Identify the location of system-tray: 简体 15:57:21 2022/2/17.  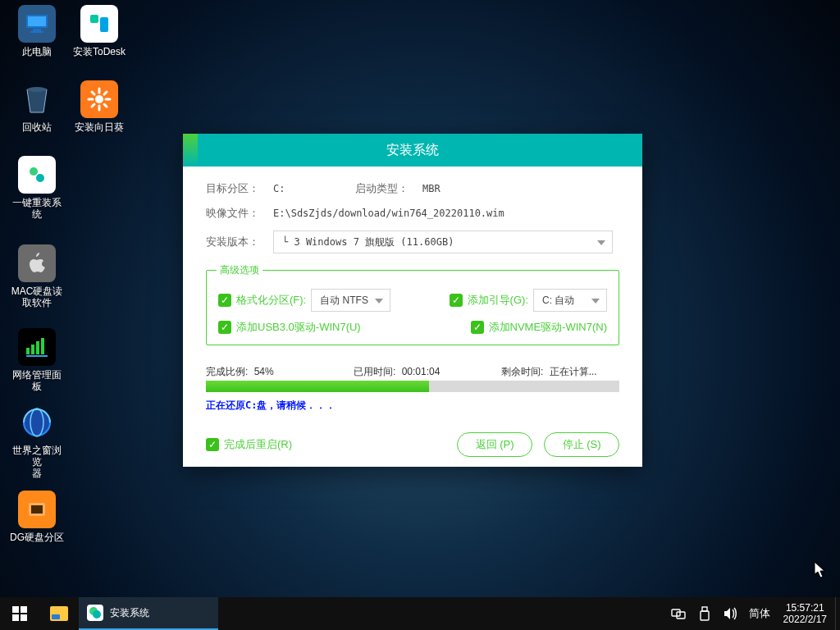
(753, 614).